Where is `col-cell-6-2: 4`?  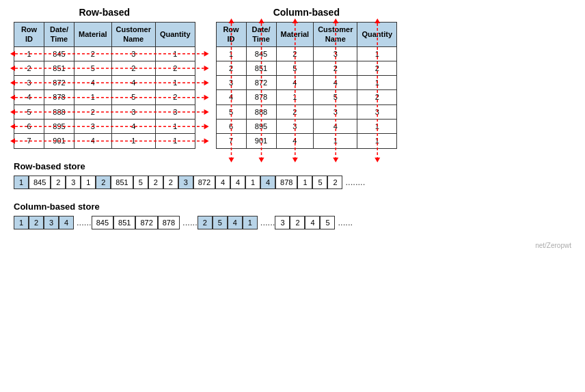
col-cell-6-2: 4 is located at coordinates (295, 141).